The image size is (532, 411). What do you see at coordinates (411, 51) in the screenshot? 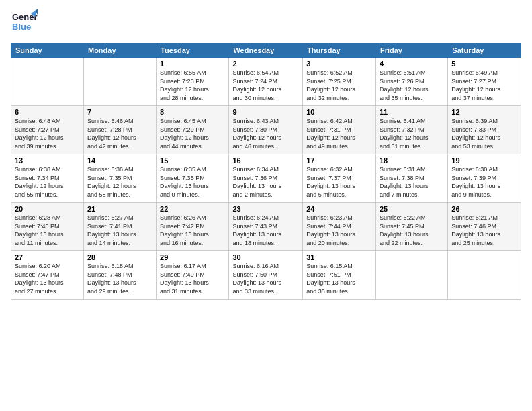
I see `weekday-header-friday: Friday` at bounding box center [411, 51].